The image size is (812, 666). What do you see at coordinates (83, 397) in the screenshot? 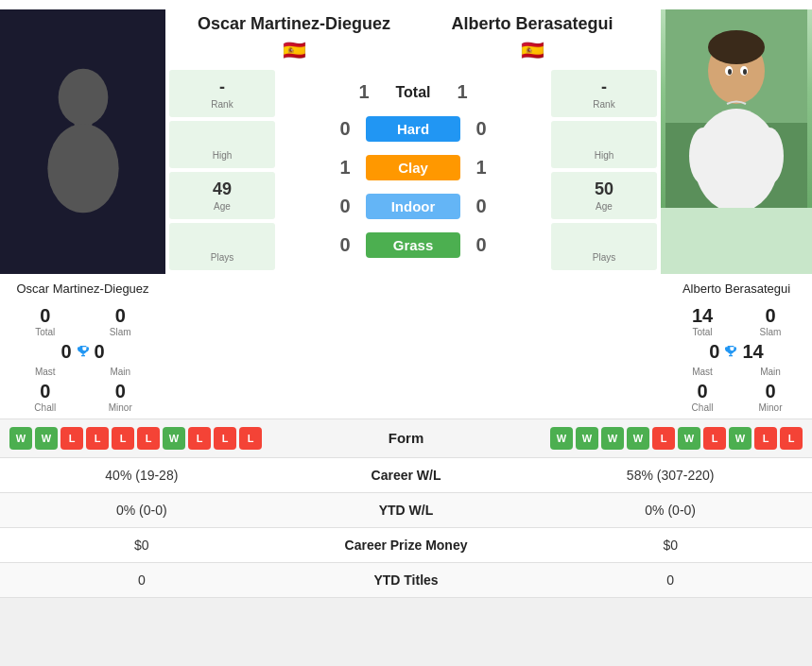
I see `left-stat-row-3: 0 Chall 0 Minor` at bounding box center [83, 397].